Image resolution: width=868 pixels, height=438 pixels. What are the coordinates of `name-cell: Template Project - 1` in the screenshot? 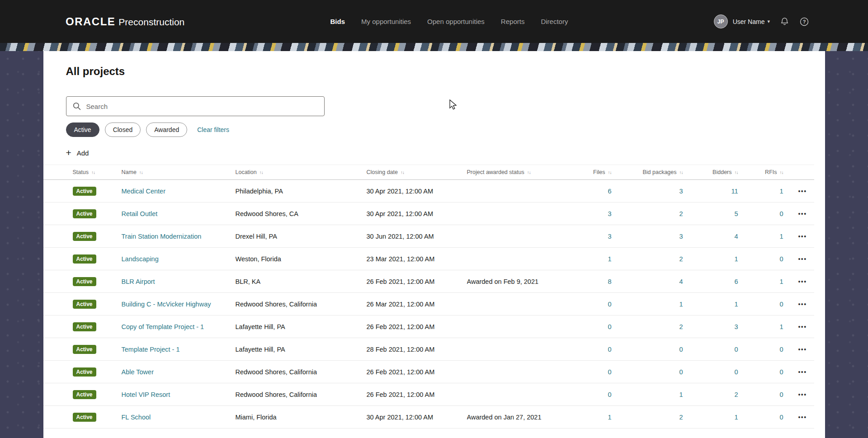 It's located at (170, 349).